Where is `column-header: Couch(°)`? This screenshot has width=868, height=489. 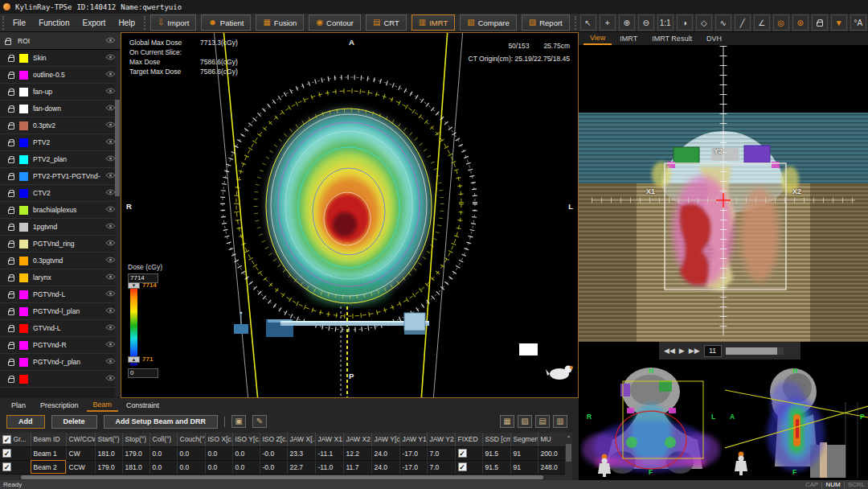 column-header: Couch(°) is located at coordinates (191, 439).